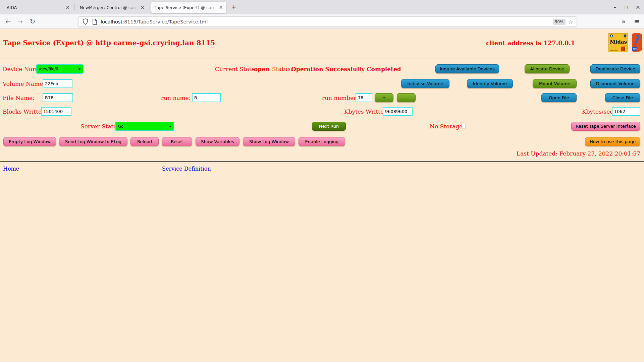  What do you see at coordinates (207, 98) in the screenshot?
I see `run-name-input` at bounding box center [207, 98].